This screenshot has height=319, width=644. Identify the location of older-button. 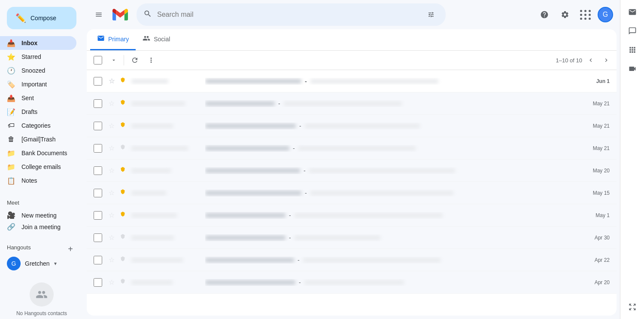
(606, 60).